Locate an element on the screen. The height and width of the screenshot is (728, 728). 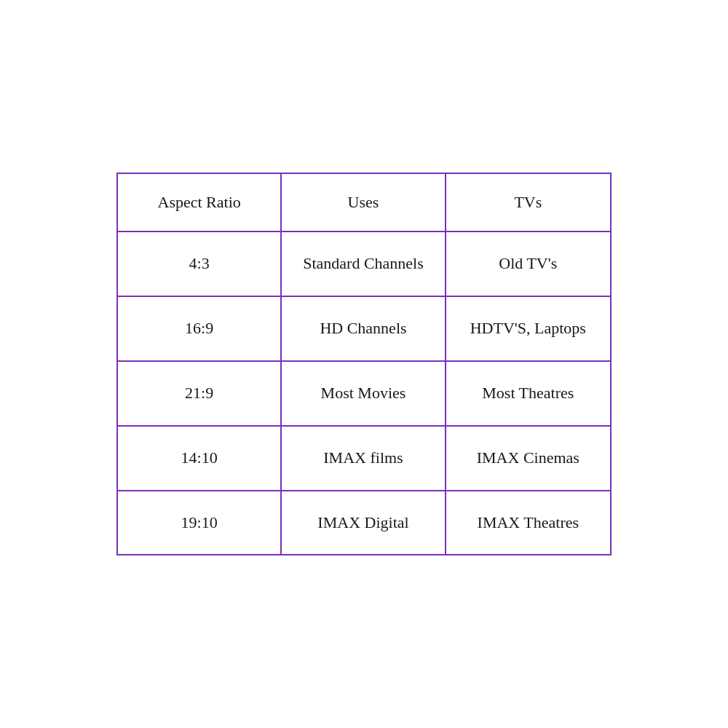
table-row: 16:9 HD Channels HDTV'S, Laptops is located at coordinates (364, 329).